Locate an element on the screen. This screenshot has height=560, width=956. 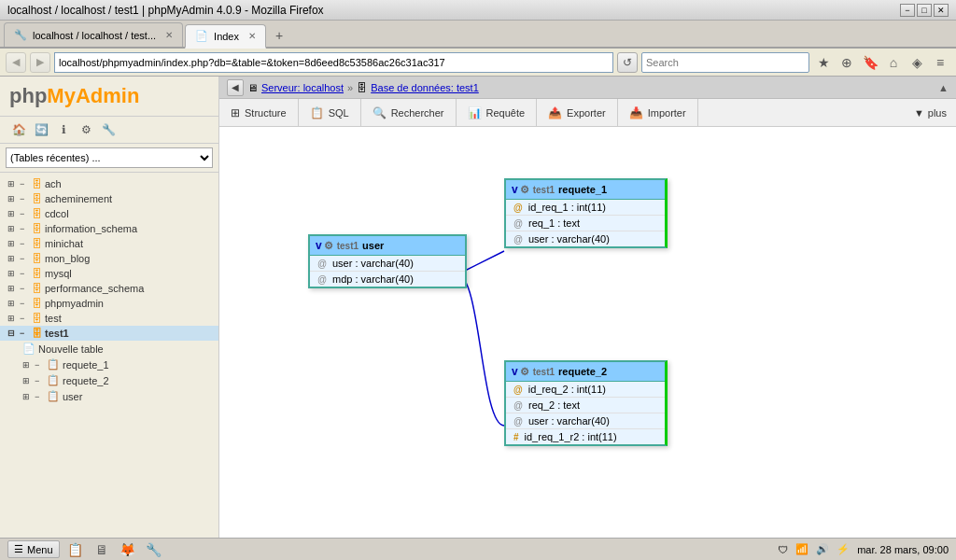
address-input is located at coordinates (334, 63).